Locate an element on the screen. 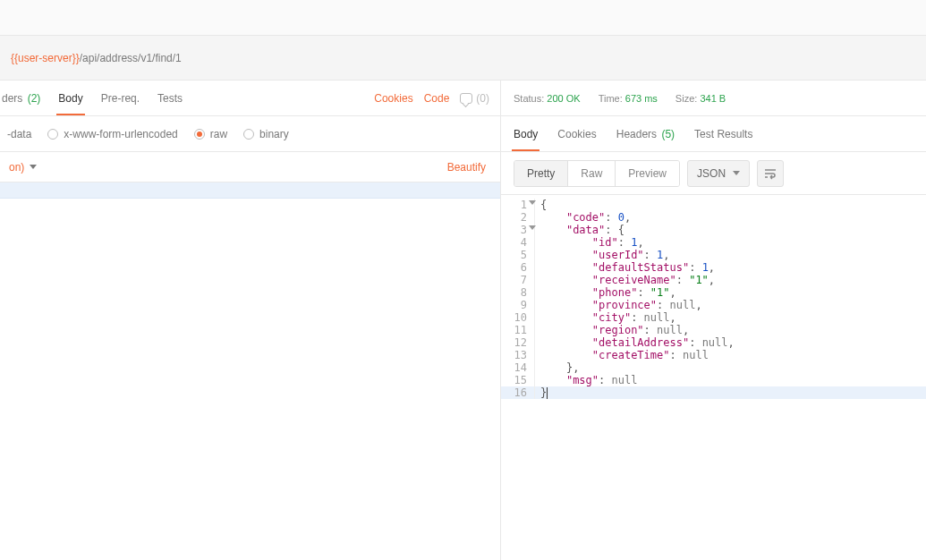 The width and height of the screenshot is (926, 560). code-line: 1{ is located at coordinates (714, 205).